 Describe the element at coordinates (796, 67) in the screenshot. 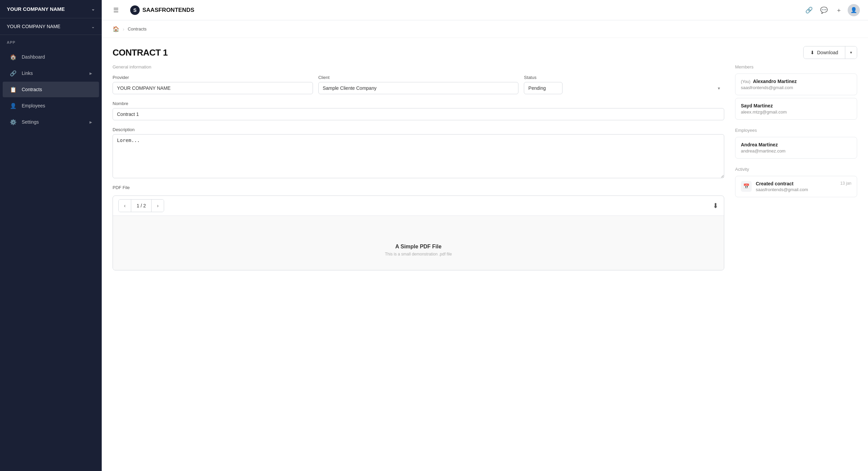

I see `members-label: Members` at that location.